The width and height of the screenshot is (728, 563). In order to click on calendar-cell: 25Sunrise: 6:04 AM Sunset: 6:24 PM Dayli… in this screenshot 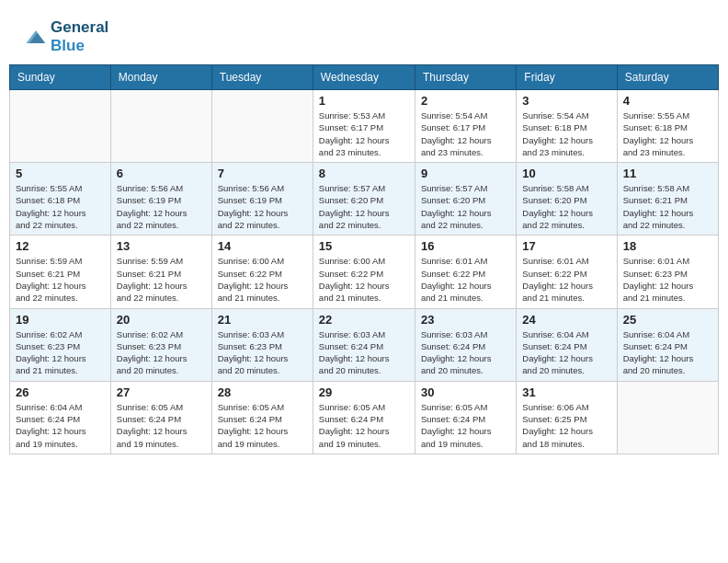, I will do `click(667, 344)`.